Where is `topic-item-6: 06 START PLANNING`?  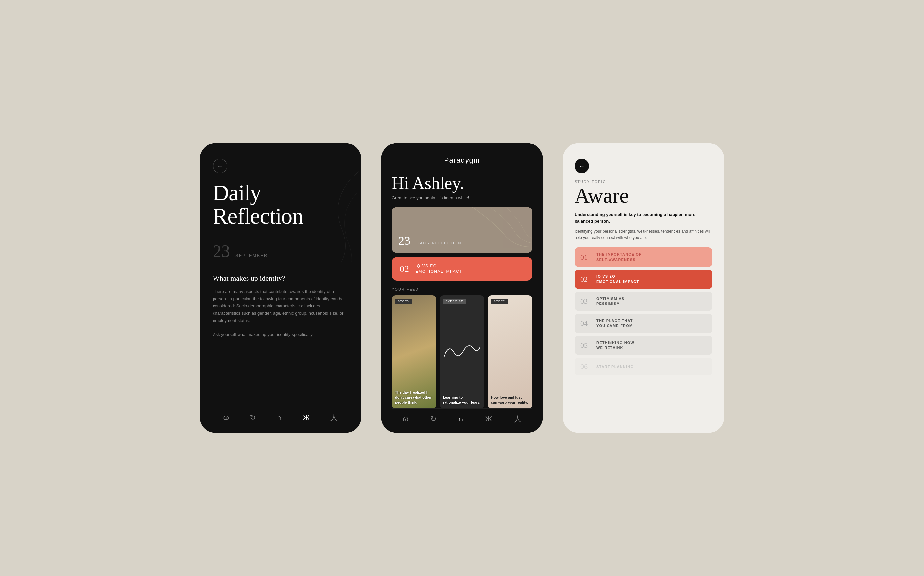 topic-item-6: 06 START PLANNING is located at coordinates (644, 366).